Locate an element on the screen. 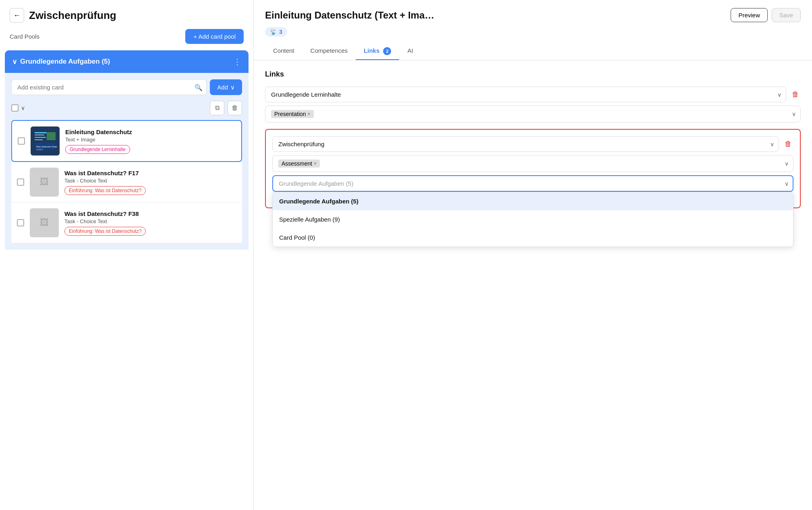 The height and width of the screenshot is (510, 812). badge-count: 3 is located at coordinates (281, 32).